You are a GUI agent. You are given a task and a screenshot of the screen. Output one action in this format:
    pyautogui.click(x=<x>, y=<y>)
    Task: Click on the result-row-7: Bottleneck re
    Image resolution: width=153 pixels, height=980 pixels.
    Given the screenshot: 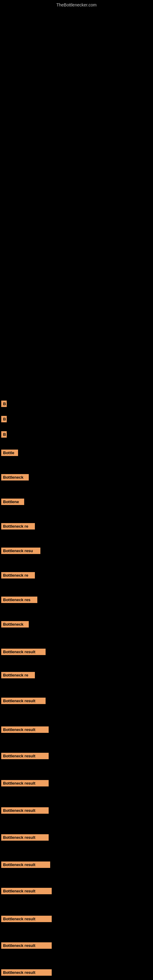 What is the action you would take?
    pyautogui.click(x=18, y=527)
    